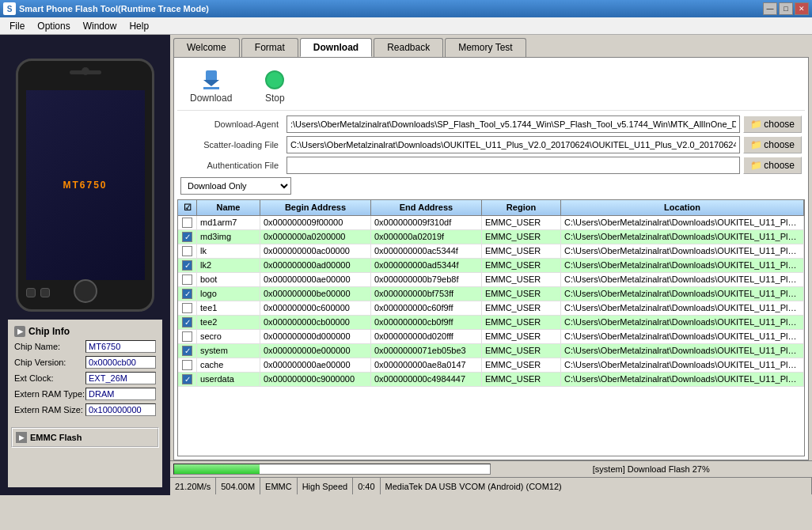  What do you see at coordinates (491, 237) in the screenshot?
I see `table-row: ✓md3img0x0000000a02000000x000000a02019fE…` at bounding box center [491, 237].